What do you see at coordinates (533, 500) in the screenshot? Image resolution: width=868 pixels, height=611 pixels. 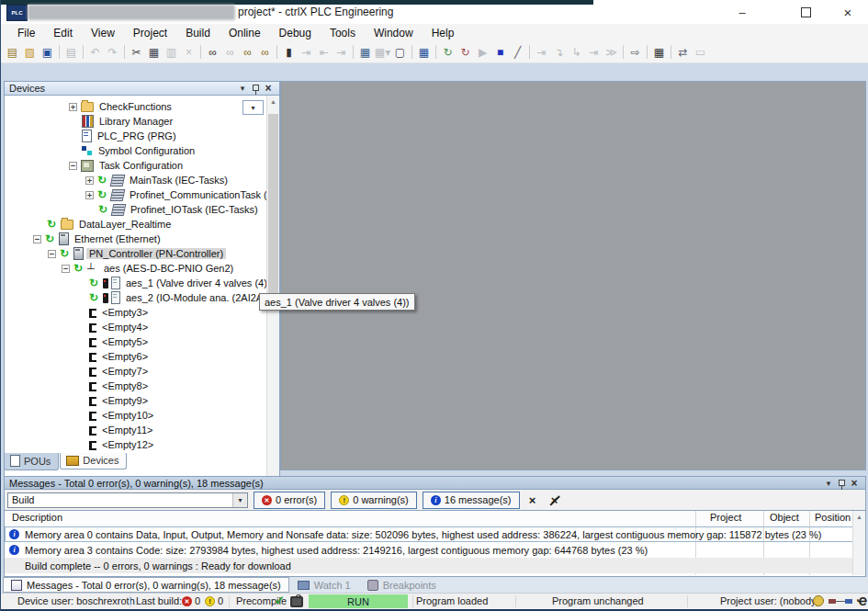 I see `clear-messages-icon: ×` at bounding box center [533, 500].